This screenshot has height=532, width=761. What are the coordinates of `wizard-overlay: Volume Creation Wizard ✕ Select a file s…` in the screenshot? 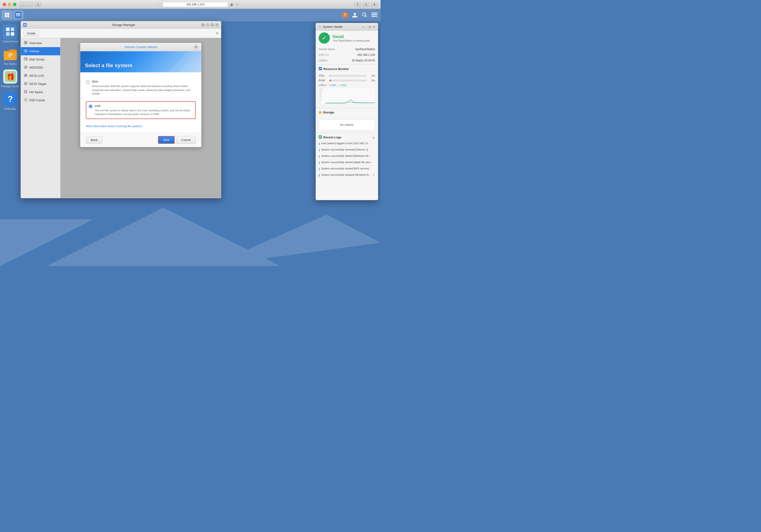 It's located at (141, 118).